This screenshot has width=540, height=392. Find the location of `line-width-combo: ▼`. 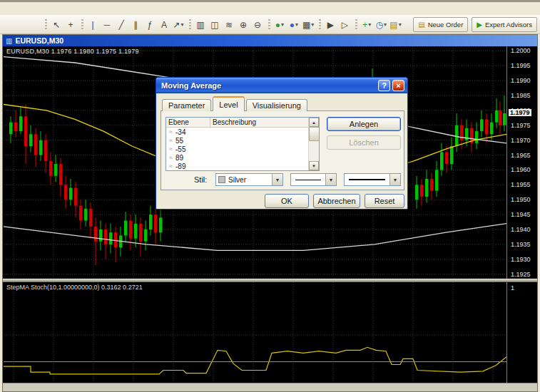

line-width-combo: ▼ is located at coordinates (372, 180).